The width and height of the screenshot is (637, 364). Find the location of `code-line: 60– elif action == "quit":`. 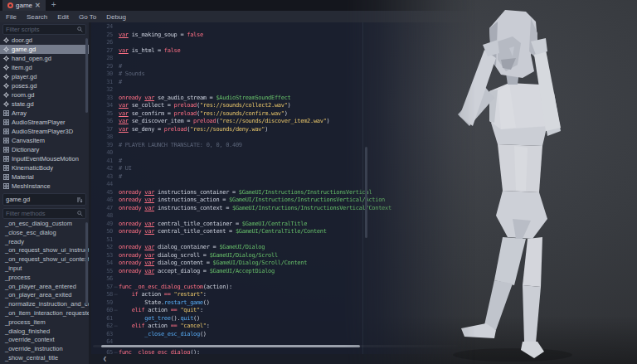

code-line: 60– elif action == "quit": is located at coordinates (284, 311).